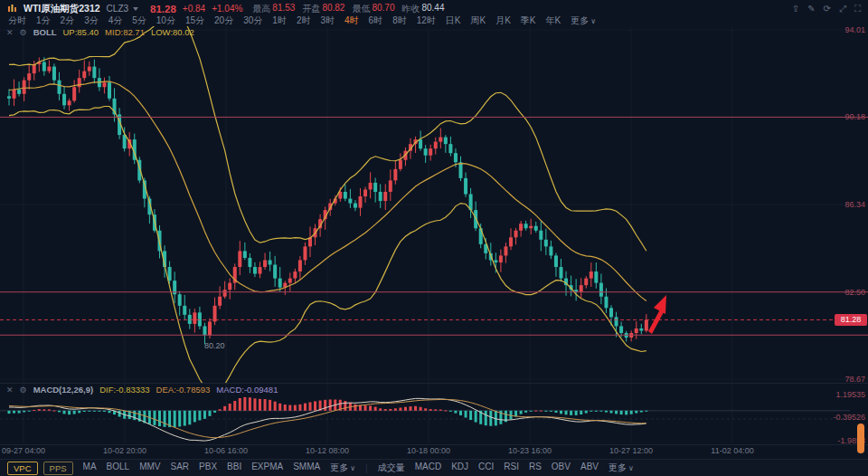 The height and width of the screenshot is (476, 868). What do you see at coordinates (827, 9) in the screenshot?
I see `refresh-icon: ⟳` at bounding box center [827, 9].